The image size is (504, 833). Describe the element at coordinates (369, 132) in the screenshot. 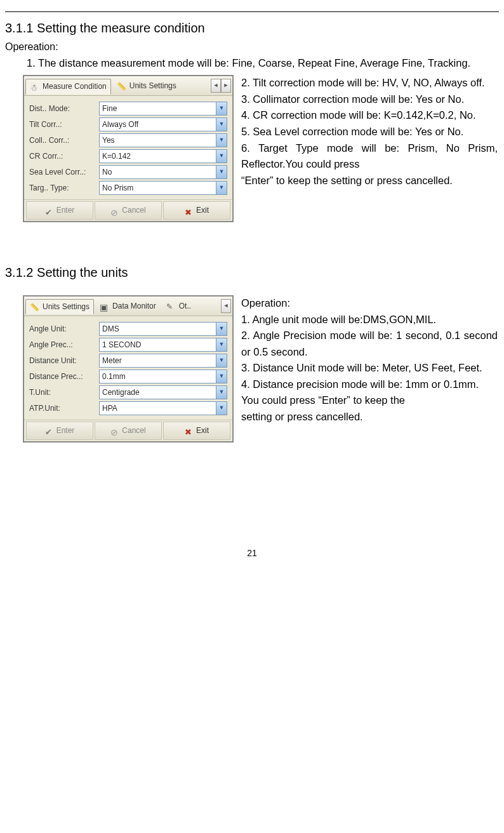

I see `sec311-line5: 5. Sea Level correction mode will be: Ye…` at that location.